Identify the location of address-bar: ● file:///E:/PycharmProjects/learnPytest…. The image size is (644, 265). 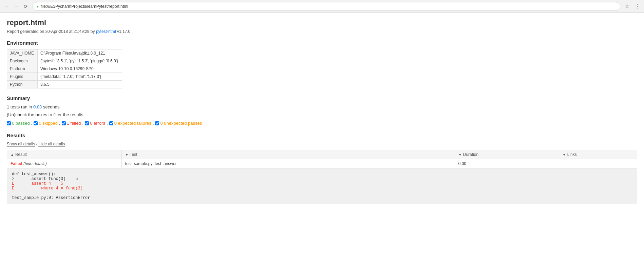
(326, 6).